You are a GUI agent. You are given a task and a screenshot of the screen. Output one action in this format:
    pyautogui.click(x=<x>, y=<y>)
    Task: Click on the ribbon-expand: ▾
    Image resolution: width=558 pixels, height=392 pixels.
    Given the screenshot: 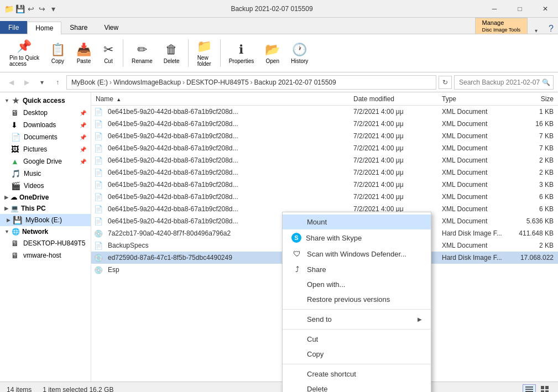 What is the action you would take?
    pyautogui.click(x=536, y=31)
    